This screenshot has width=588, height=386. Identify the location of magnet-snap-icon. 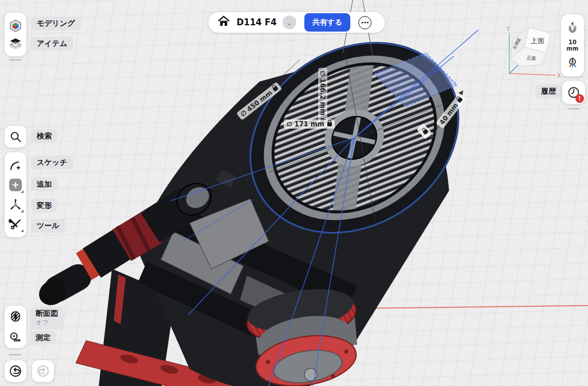
(572, 28).